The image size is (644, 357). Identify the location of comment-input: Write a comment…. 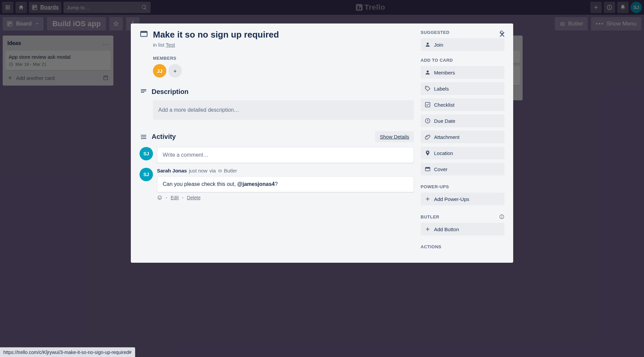
(285, 155).